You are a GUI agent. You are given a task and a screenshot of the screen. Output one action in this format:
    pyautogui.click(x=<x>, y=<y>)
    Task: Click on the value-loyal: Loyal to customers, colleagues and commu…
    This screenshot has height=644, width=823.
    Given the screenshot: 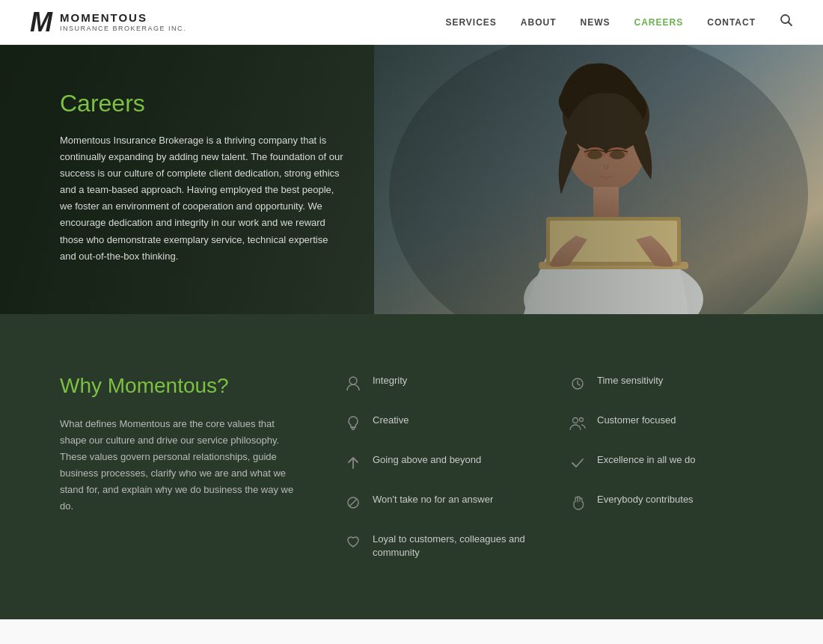 What is the action you would take?
    pyautogui.click(x=441, y=546)
    